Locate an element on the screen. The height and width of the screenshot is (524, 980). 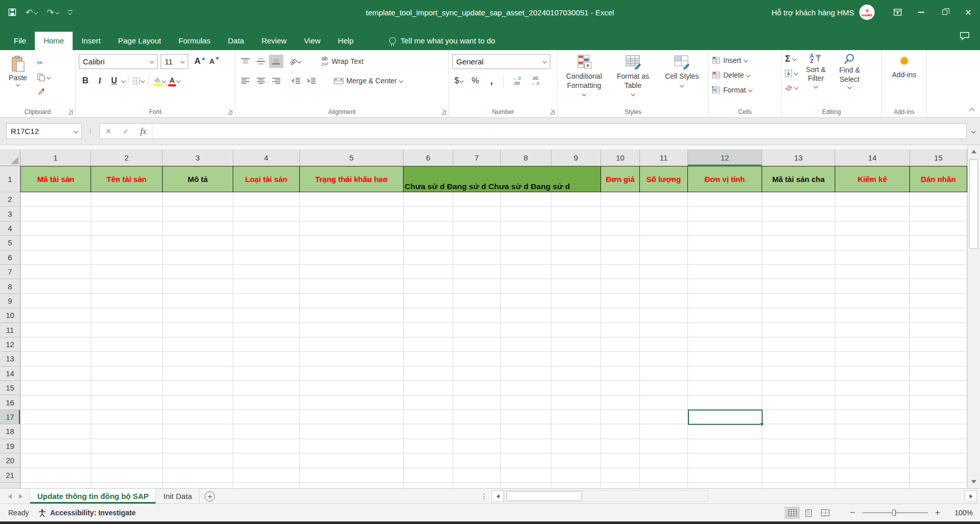
fill-handle is located at coordinates (762, 424).